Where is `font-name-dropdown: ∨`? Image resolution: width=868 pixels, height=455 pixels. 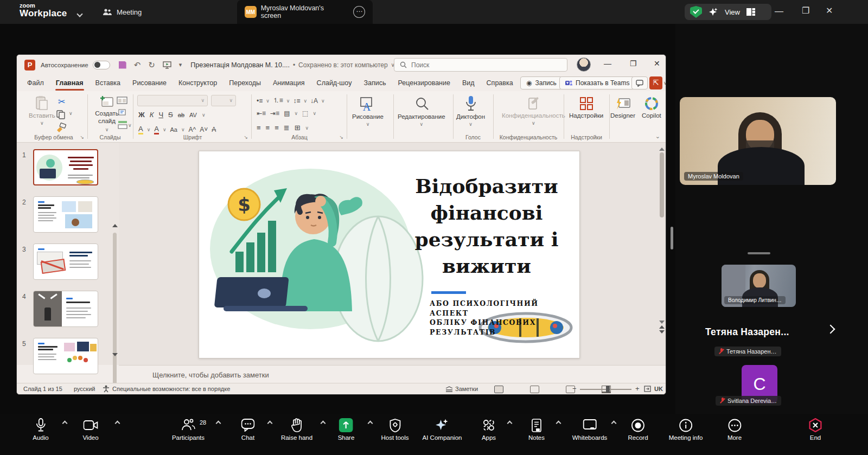 font-name-dropdown: ∨ is located at coordinates (173, 101).